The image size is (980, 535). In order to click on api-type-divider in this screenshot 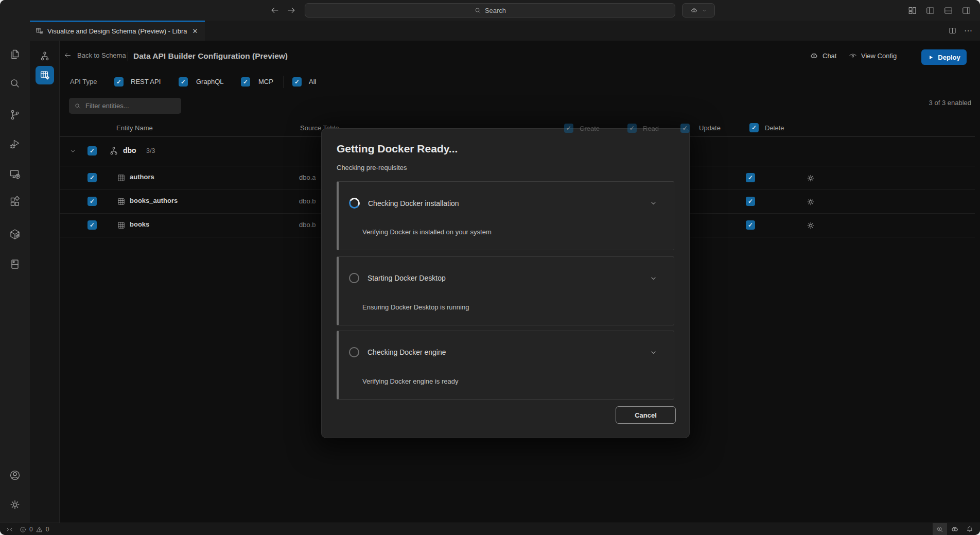, I will do `click(284, 82)`.